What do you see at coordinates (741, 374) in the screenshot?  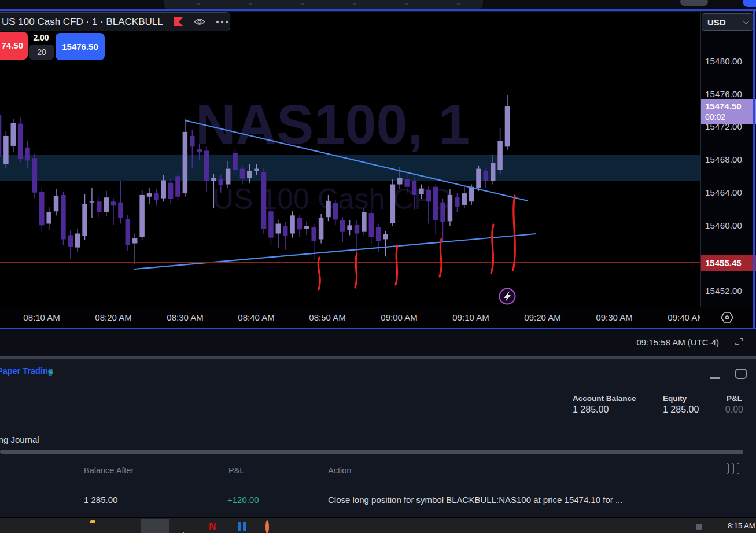 I see `restore-panel-icon` at bounding box center [741, 374].